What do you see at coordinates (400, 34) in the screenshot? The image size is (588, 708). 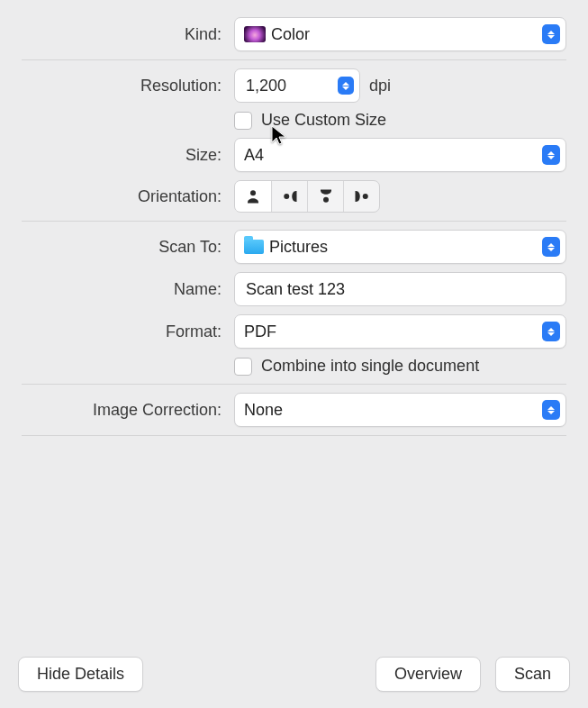 I see `kind-select: Color` at bounding box center [400, 34].